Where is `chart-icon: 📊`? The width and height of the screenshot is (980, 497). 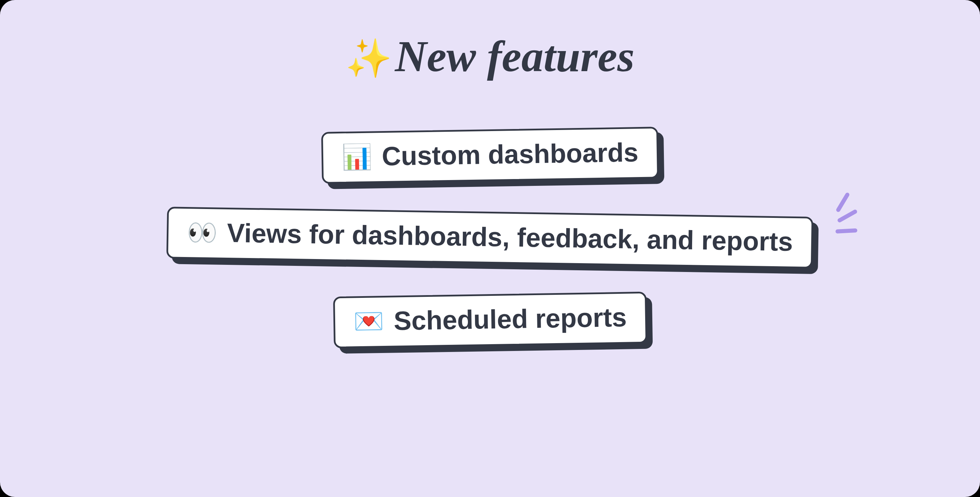 chart-icon: 📊 is located at coordinates (357, 156).